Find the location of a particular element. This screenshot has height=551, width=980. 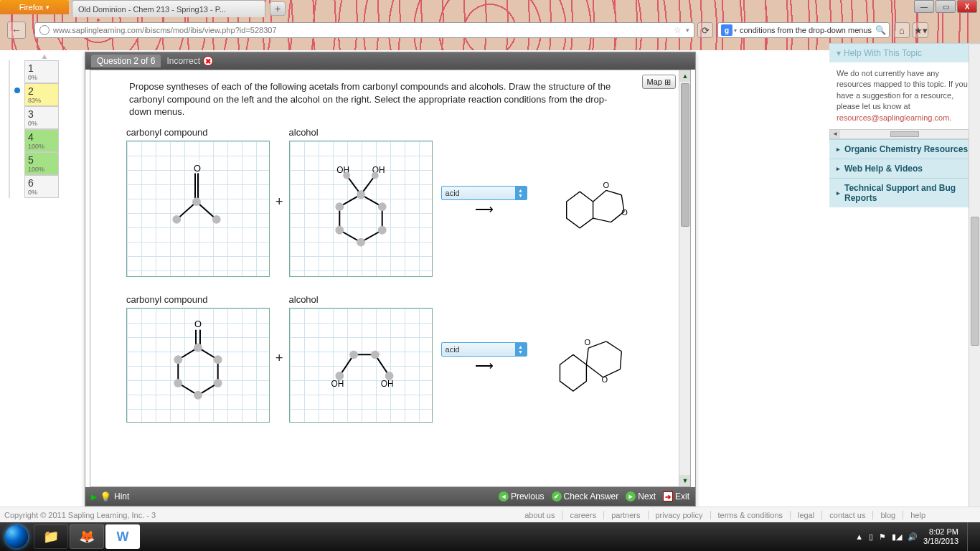

explorer-taskbar-item: 📁 is located at coordinates (51, 537).